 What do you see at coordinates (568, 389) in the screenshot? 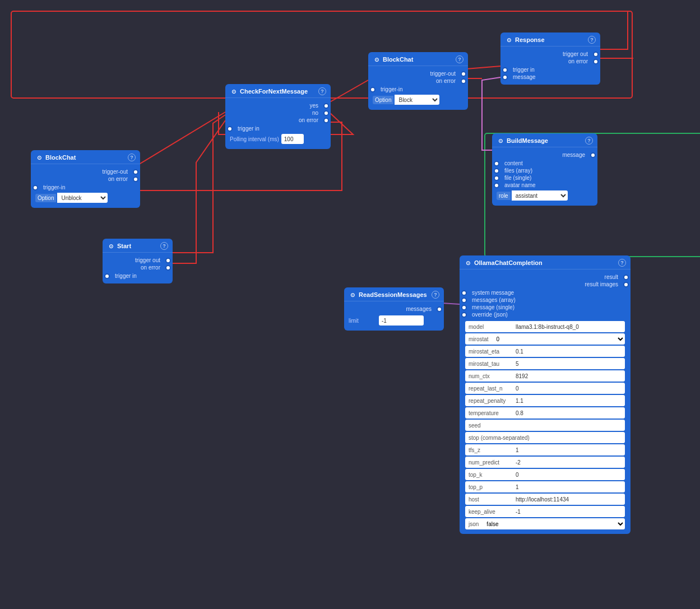
I see `ollama-repeatlastn-input` at bounding box center [568, 389].